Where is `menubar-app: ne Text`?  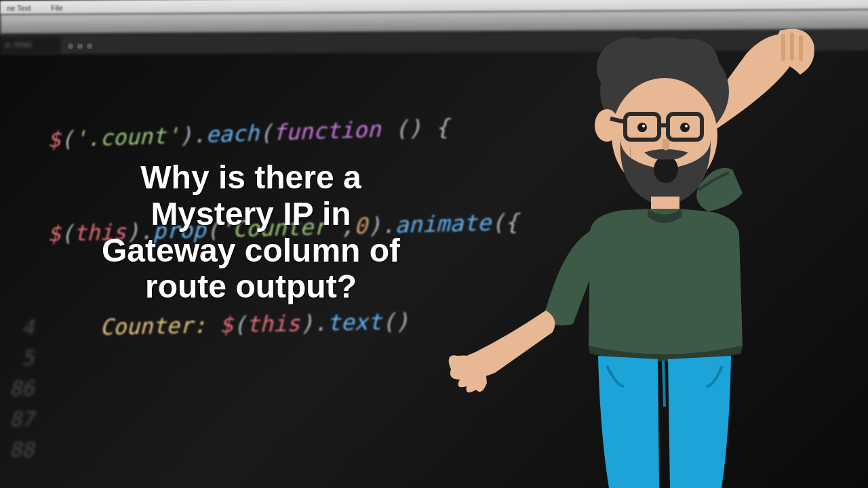
menubar-app: ne Text is located at coordinates (19, 8).